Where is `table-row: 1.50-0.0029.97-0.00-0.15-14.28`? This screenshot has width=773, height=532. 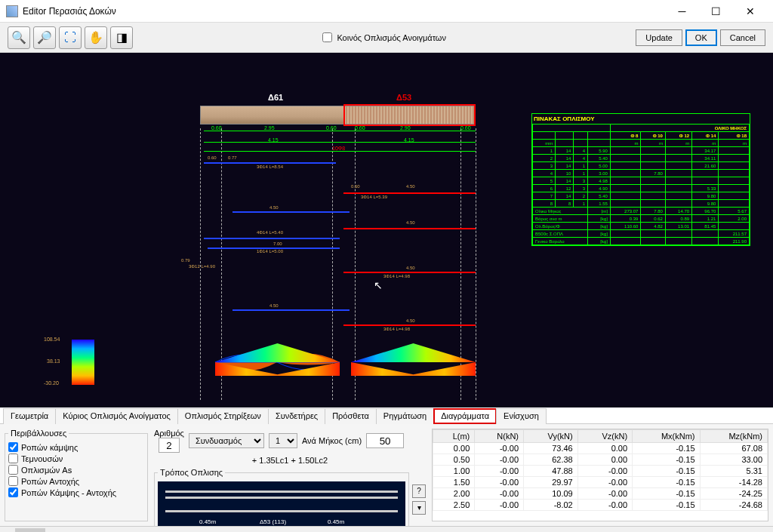 table-row: 1.50-0.0029.97-0.00-0.15-14.28 is located at coordinates (601, 483).